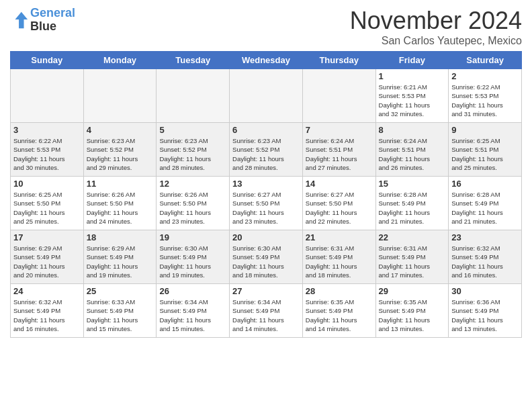 The height and width of the screenshot is (411, 532). I want to click on day-number: 14, so click(339, 184).